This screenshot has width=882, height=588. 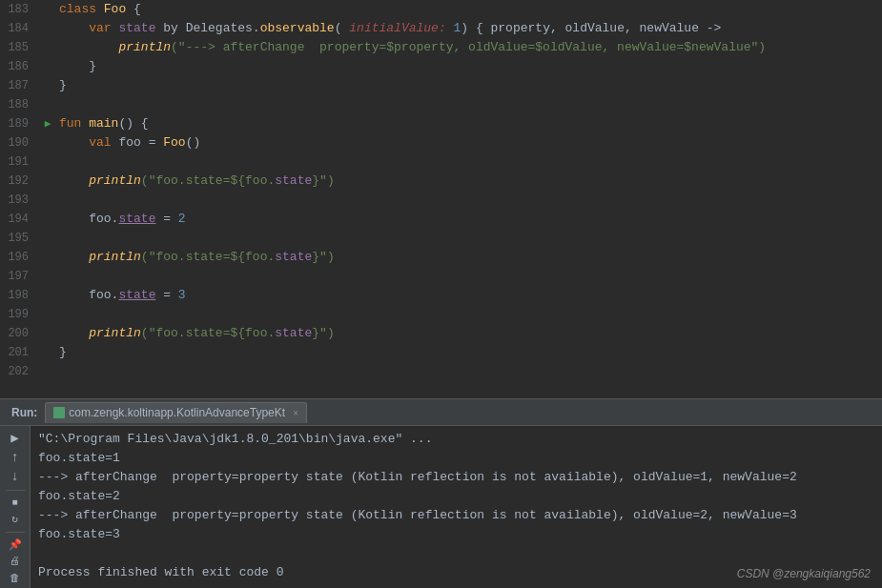 I want to click on run-tab-bar: Run: com.zengk.koltinapp.KotlinAdvanceTy…, so click(x=441, y=413).